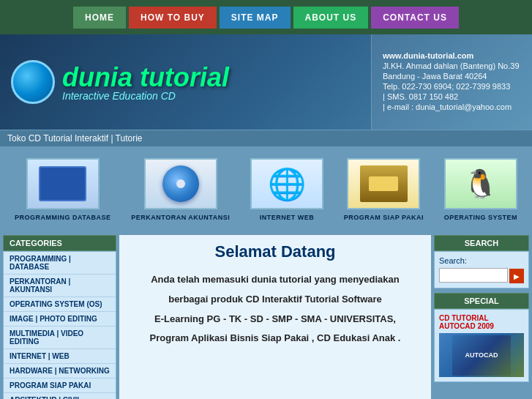 This screenshot has width=532, height=399. I want to click on product-perkantoran-image, so click(181, 184).